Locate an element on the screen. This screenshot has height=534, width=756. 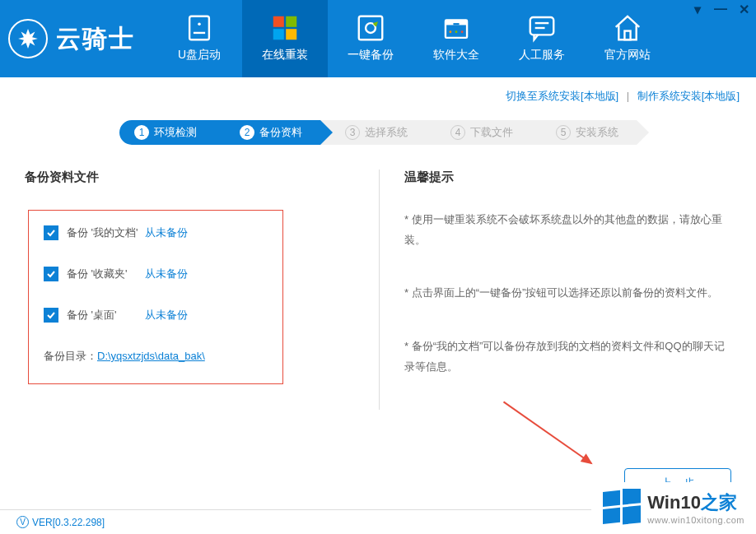
usb-icon is located at coordinates (199, 28).